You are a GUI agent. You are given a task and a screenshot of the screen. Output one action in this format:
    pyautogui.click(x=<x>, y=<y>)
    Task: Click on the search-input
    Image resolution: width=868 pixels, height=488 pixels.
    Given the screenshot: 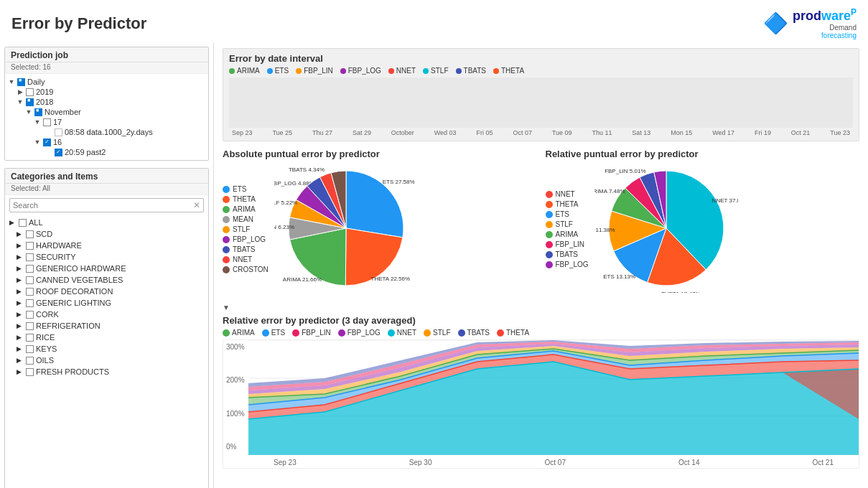 What is the action you would take?
    pyautogui.click(x=103, y=205)
    